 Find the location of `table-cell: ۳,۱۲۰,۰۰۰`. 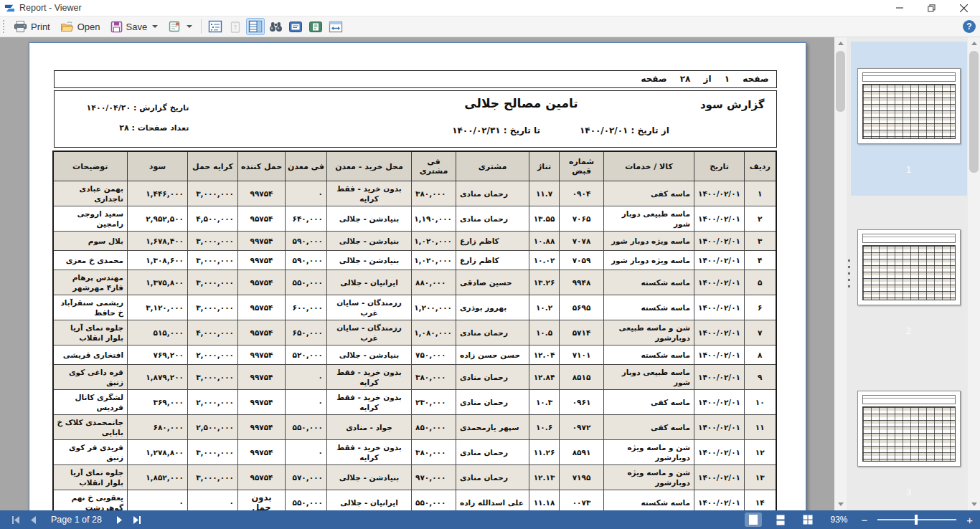

table-cell: ۳,۱۲۰,۰۰۰ is located at coordinates (158, 308).